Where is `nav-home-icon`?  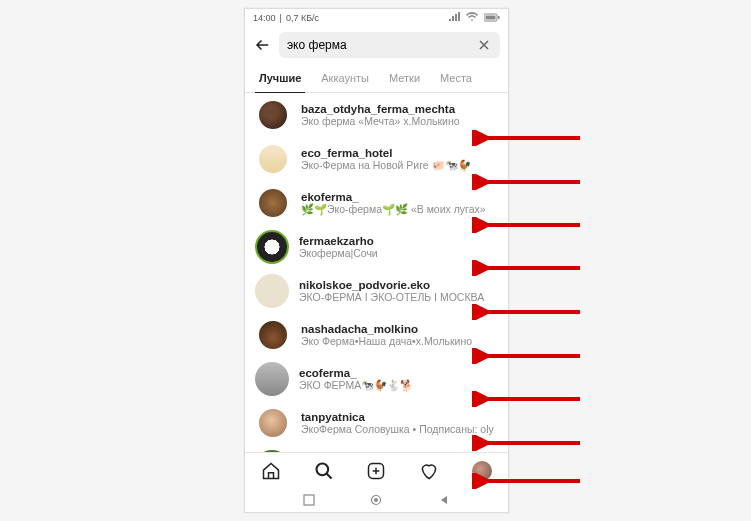
nav-home-icon is located at coordinates (271, 471).